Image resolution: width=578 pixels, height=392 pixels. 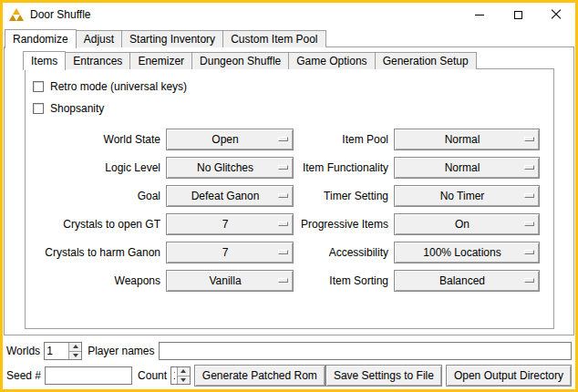 What do you see at coordinates (98, 38) in the screenshot?
I see `tab-adjust: Adjust` at bounding box center [98, 38].